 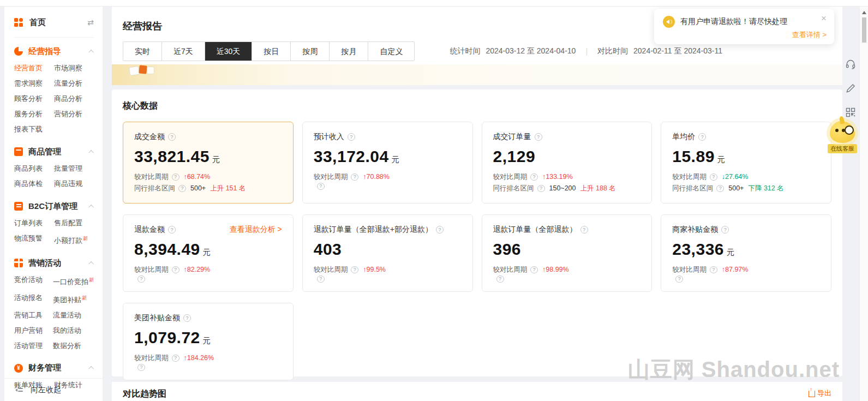 I want to click on scrollbar-thumb, so click(x=864, y=30).